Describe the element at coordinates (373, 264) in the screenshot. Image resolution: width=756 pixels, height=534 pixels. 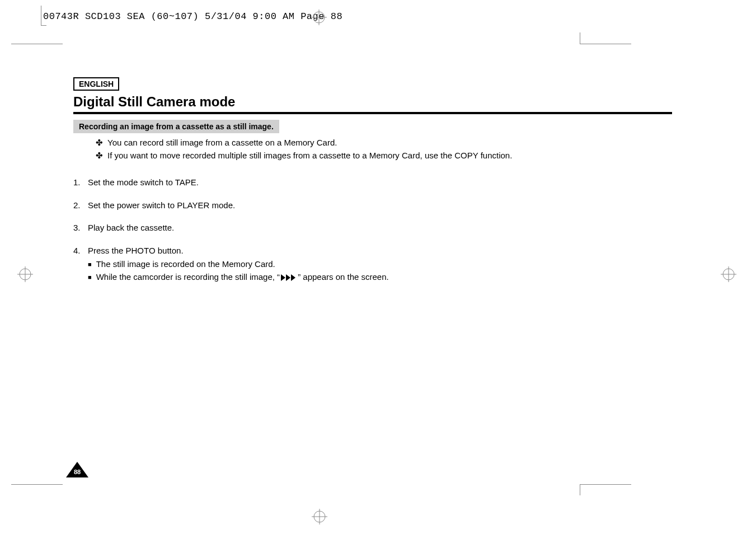
I see `list-item: 4. Press the PHOTO button. ■ The still i…` at that location.